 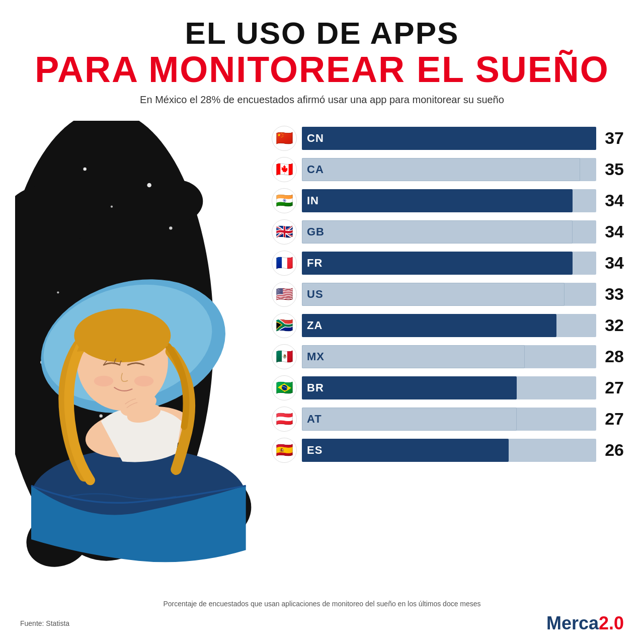 I want to click on bar-value: 32, so click(x=613, y=325).